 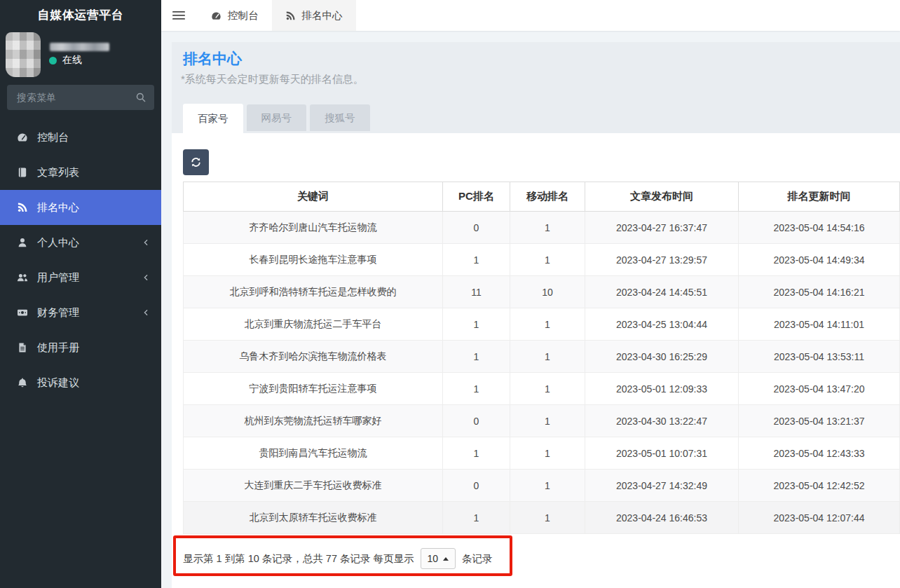 I want to click on online-dot-icon, so click(x=53, y=60).